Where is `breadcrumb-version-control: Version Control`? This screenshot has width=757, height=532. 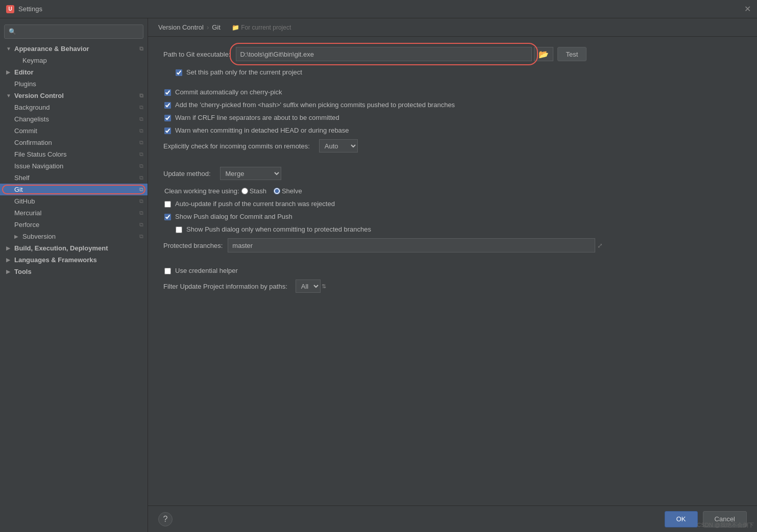
breadcrumb-version-control: Version Control is located at coordinates (181, 28).